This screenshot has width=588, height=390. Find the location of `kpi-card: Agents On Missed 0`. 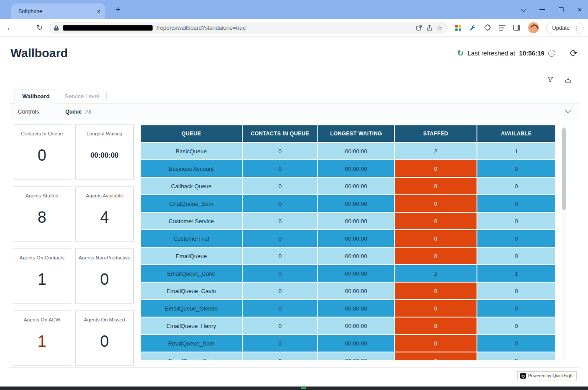

kpi-card: Agents On Missed 0 is located at coordinates (104, 338).